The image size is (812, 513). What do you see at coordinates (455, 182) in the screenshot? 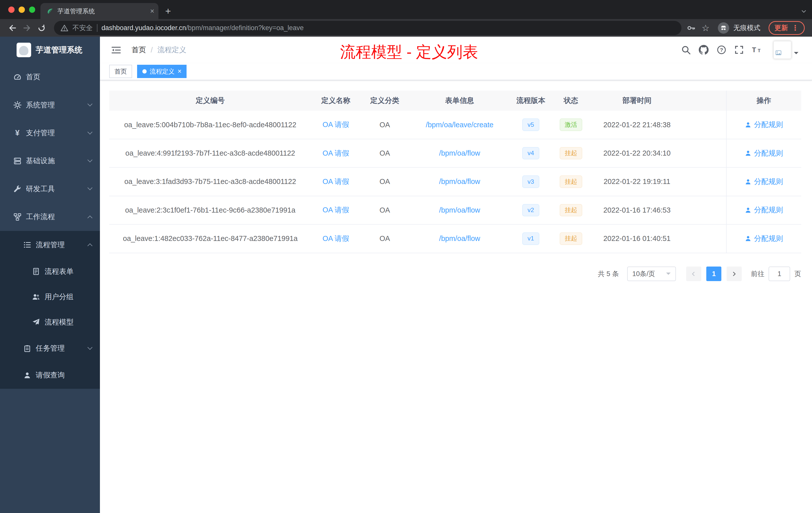
I see `table-row: oa_leave:3:1fad3d93-7b75-11ec-a3c8-acde4…` at bounding box center [455, 182].